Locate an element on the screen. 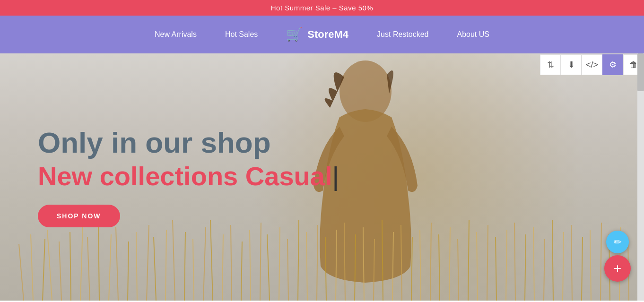 The image size is (644, 302). fab-add-button: + is located at coordinates (618, 268).